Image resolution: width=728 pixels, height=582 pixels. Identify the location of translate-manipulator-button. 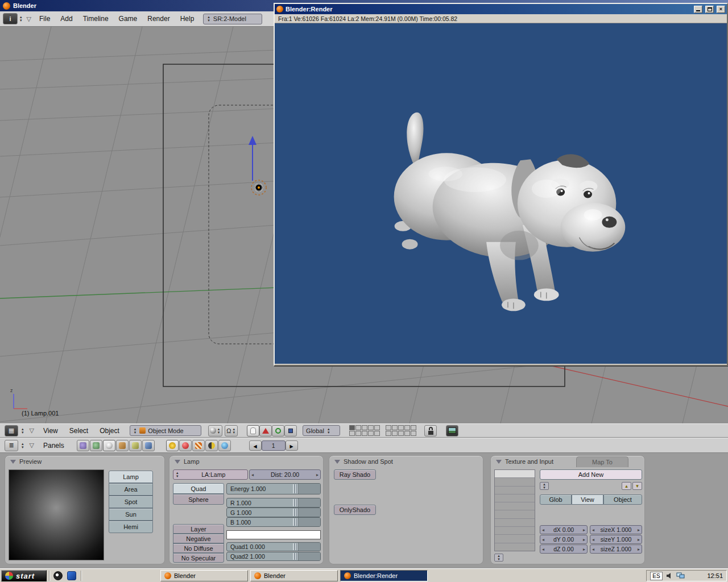
(266, 431).